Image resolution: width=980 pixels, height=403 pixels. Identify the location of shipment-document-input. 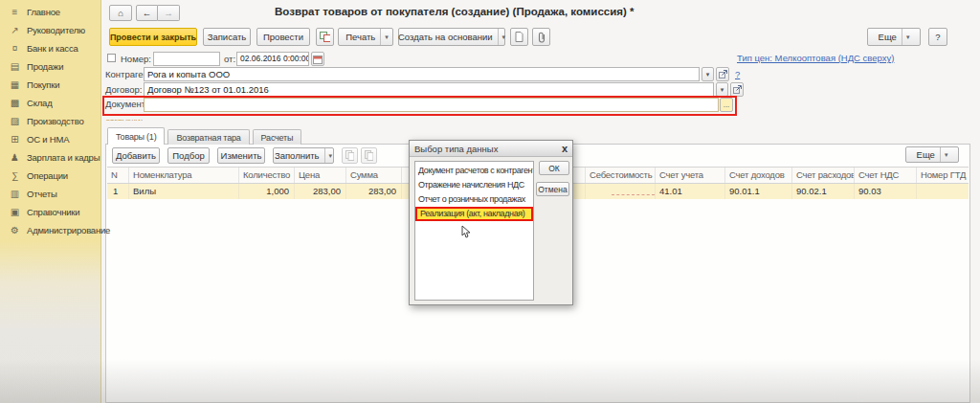
(431, 105).